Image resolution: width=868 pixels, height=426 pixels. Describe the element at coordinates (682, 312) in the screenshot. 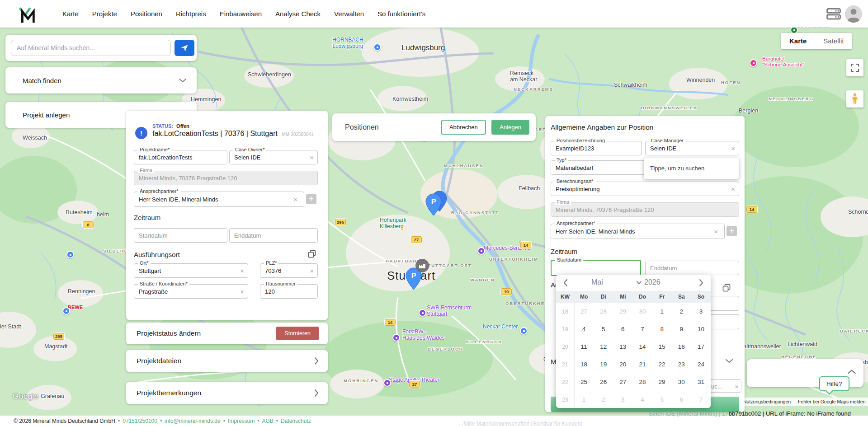

I see `calendar-day: 2` at that location.